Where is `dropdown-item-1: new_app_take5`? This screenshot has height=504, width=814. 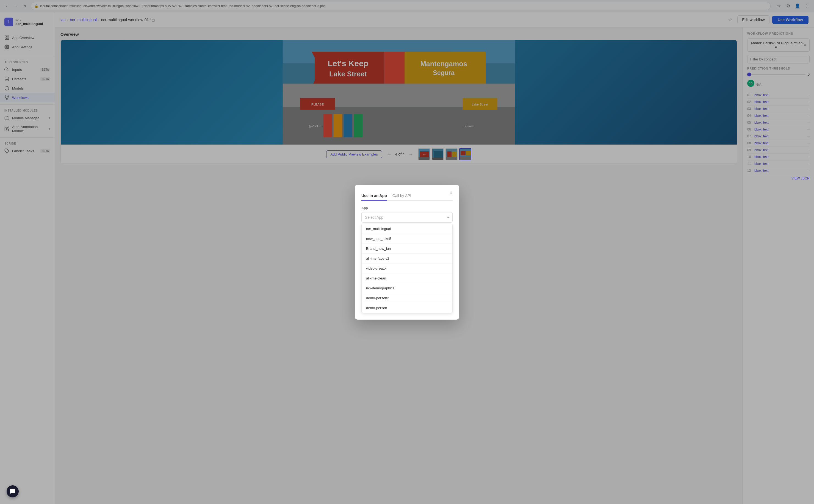
dropdown-item-1: new_app_take5 is located at coordinates (407, 239).